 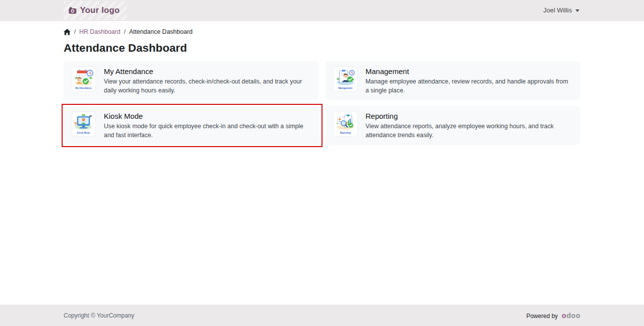 What do you see at coordinates (469, 86) in the screenshot?
I see `card-description: Manage employee attendance, review recor…` at bounding box center [469, 86].